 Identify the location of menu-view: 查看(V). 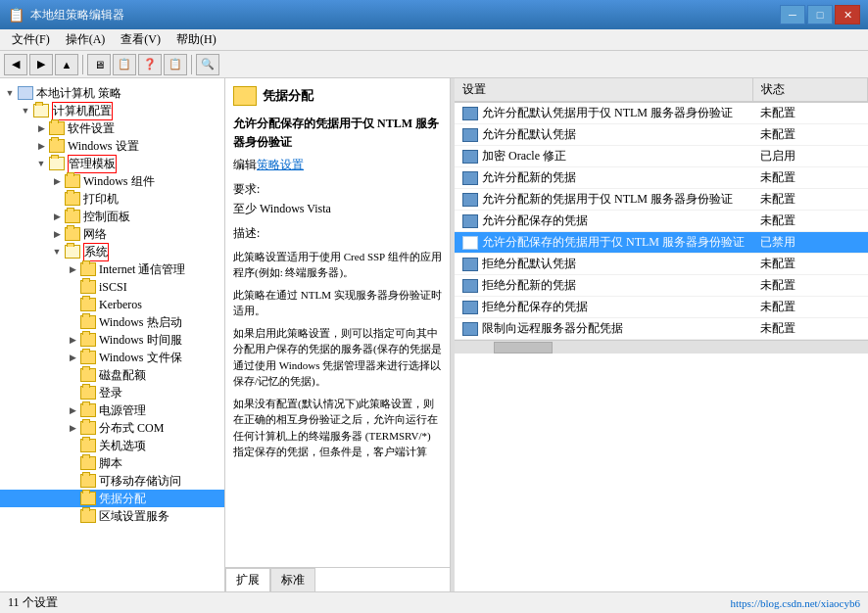
(141, 39).